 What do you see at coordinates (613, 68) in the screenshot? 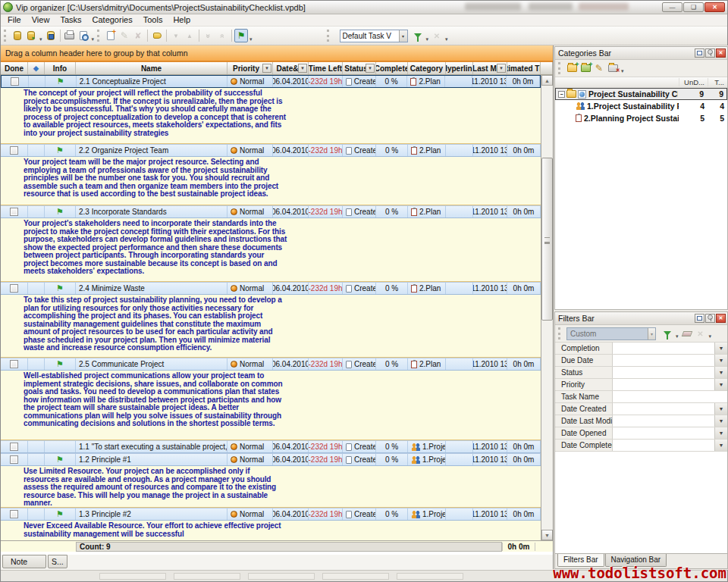
I see `delete-category-icon` at bounding box center [613, 68].